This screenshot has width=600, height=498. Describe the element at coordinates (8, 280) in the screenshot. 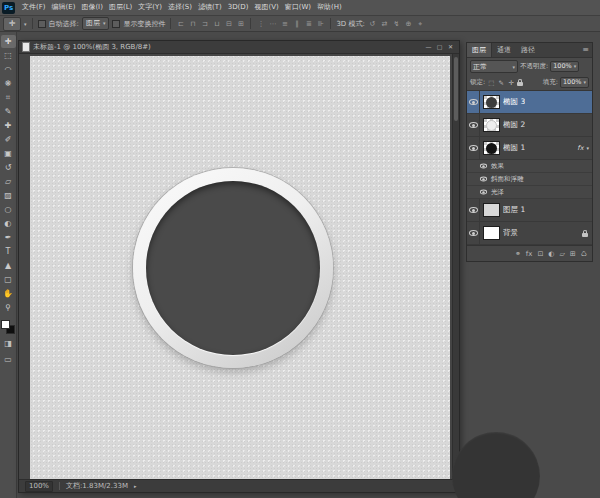

I see `shape-tool-button: ▢` at that location.